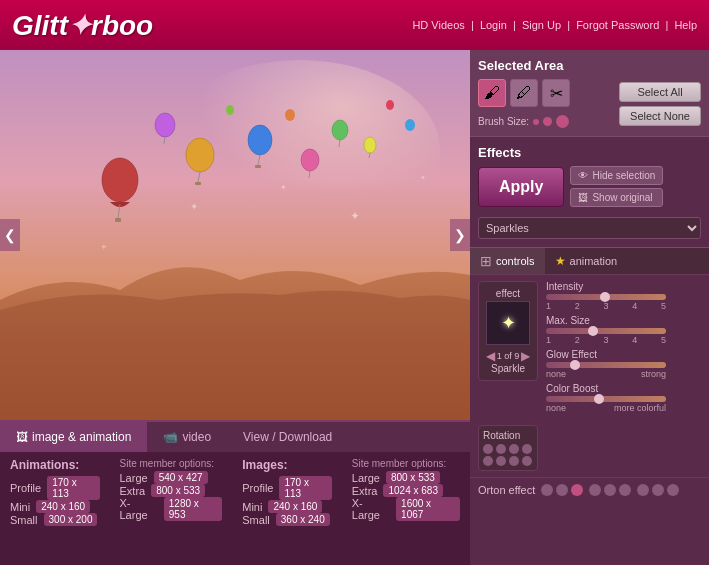 The height and width of the screenshot is (565, 709). I want to click on brush-tool-3: ✂, so click(556, 93).